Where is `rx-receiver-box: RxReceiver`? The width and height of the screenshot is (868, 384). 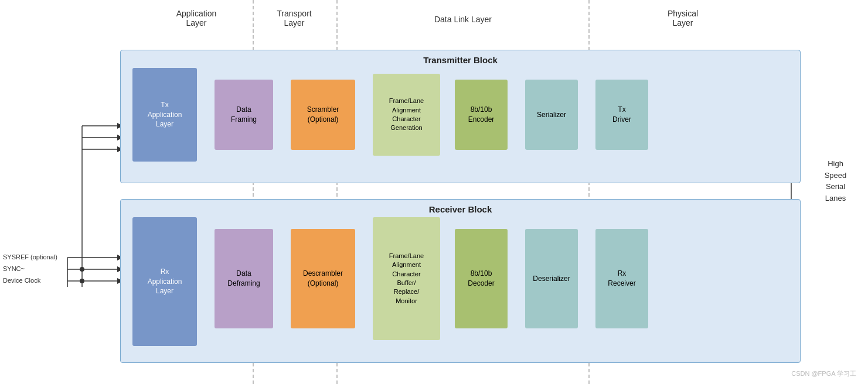 rx-receiver-box: RxReceiver is located at coordinates (622, 279).